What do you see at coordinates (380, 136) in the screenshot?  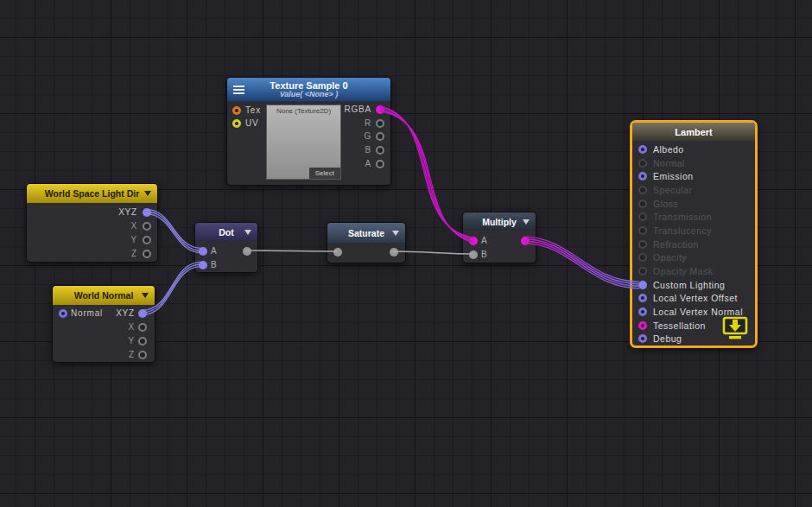 I see `port-g` at bounding box center [380, 136].